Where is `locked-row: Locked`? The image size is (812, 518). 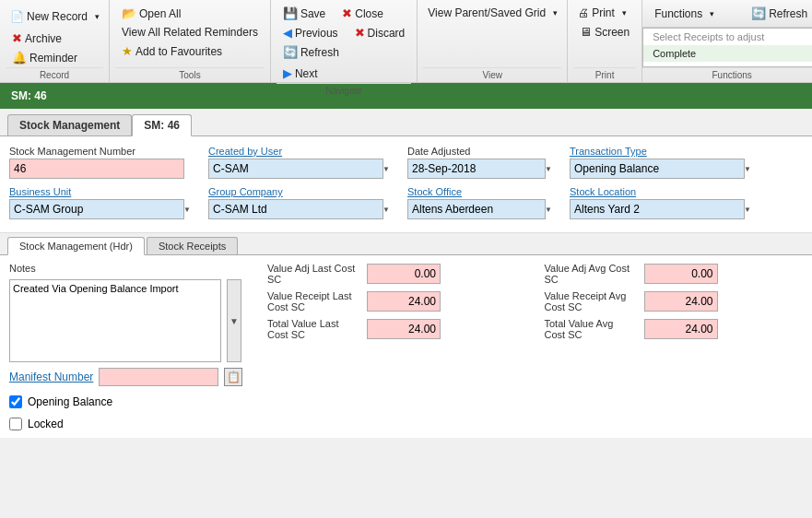
locked-row: Locked is located at coordinates (129, 424).